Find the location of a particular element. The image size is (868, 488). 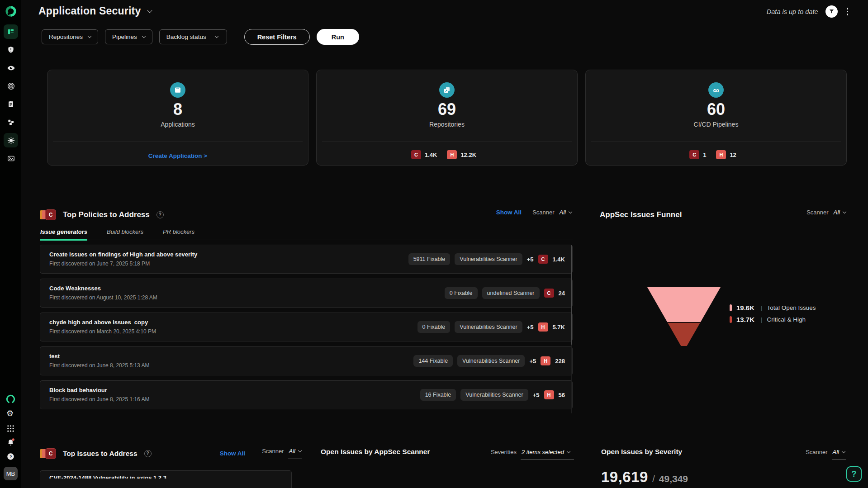

create-application-link: Create Application > is located at coordinates (178, 156).